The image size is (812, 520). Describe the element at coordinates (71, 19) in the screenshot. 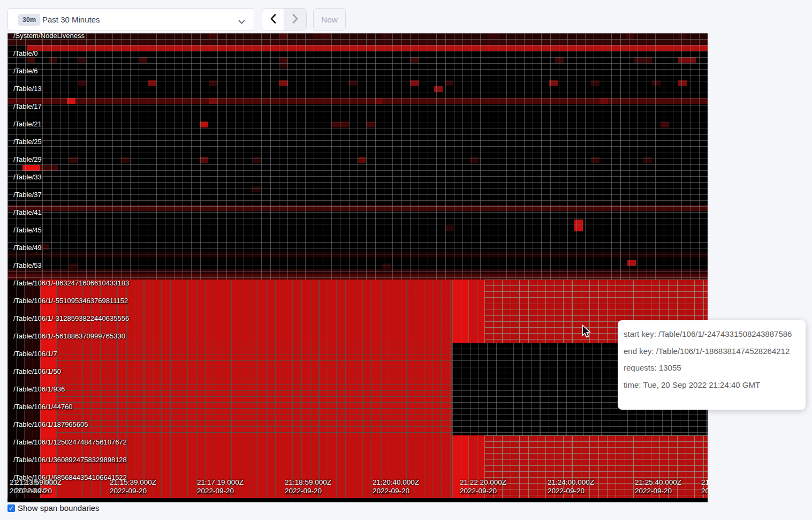

I see `time-range-label: Past 30 Minutes` at that location.